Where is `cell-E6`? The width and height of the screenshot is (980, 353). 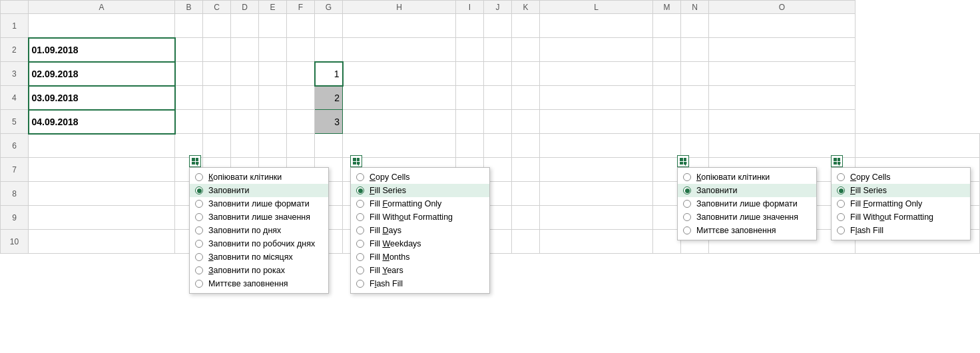 cell-E6 is located at coordinates (273, 146).